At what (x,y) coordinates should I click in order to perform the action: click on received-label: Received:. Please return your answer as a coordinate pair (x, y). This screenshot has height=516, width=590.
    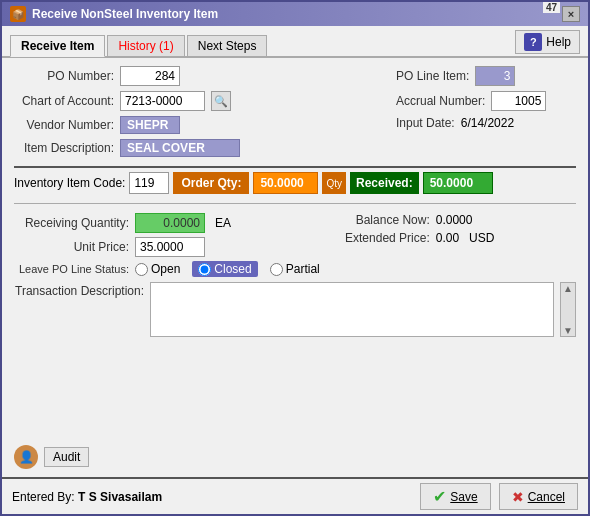
    Looking at the image, I should click on (384, 183).